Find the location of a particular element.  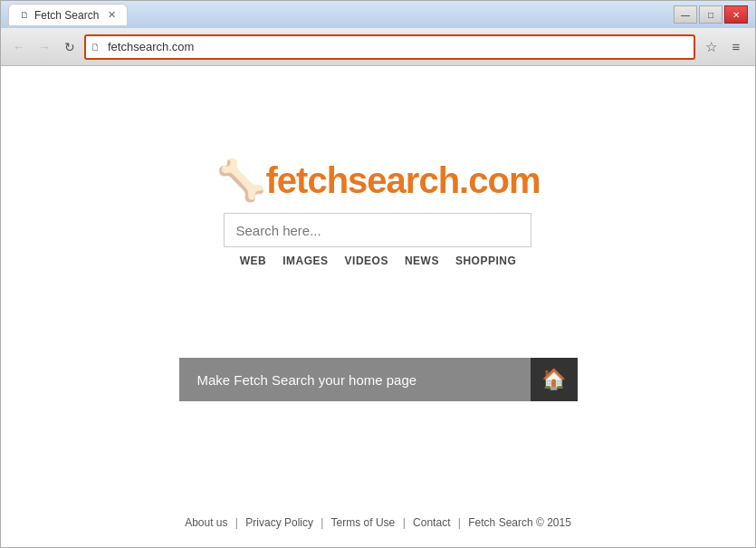

footer-terms: Terms of Use is located at coordinates (364, 523).